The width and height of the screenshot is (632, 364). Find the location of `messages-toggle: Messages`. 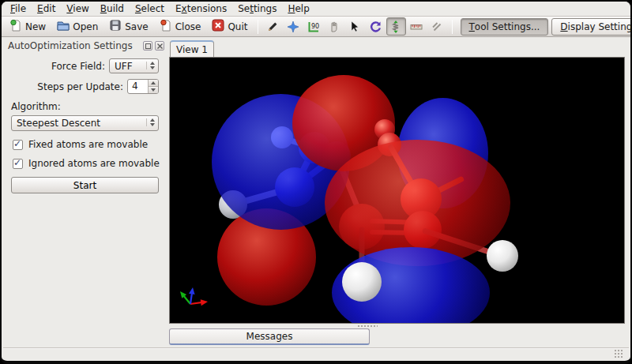

messages-toggle: Messages is located at coordinates (269, 336).